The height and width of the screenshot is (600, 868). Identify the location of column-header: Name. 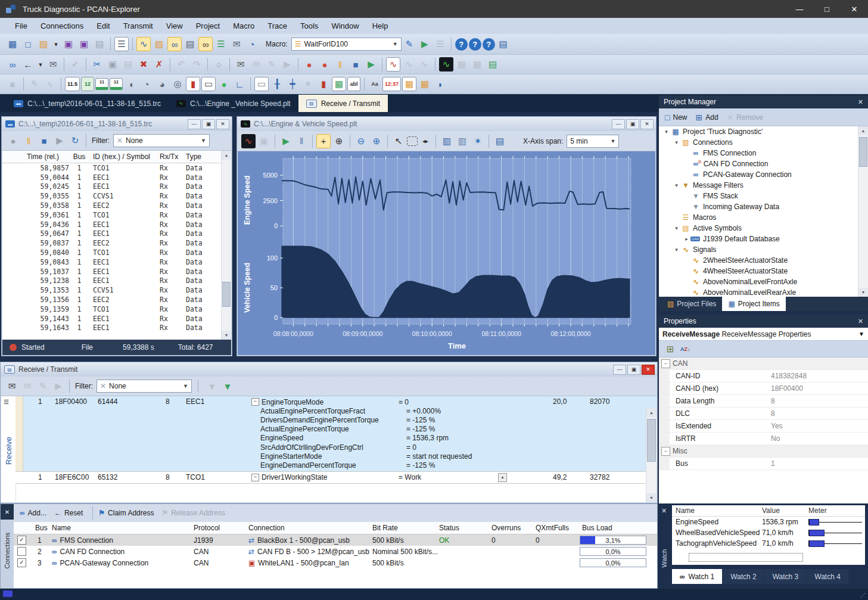
(61, 528).